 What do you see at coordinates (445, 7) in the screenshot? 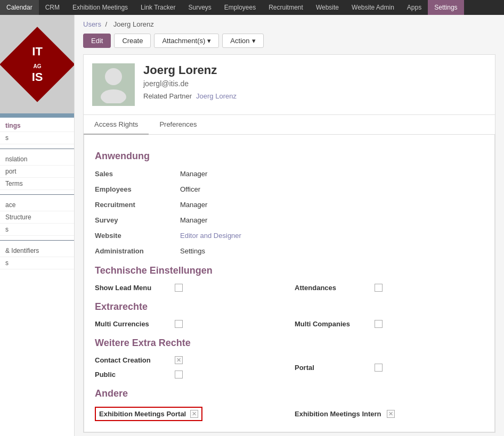
I see `nav-settings: Settings` at bounding box center [445, 7].